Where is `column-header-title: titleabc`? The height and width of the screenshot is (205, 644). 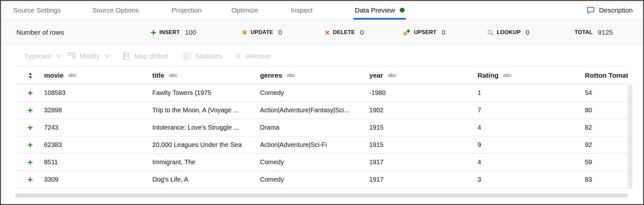
column-header-title: titleabc is located at coordinates (206, 75).